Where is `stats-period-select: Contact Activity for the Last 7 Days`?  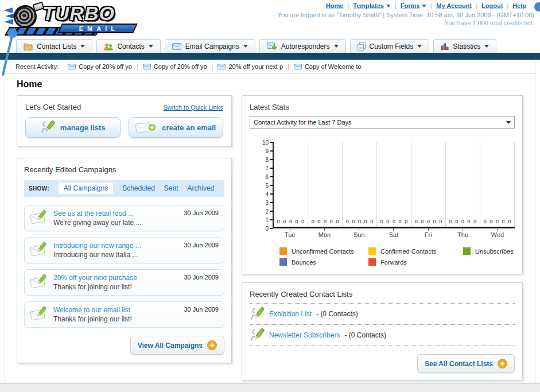 stats-period-select: Contact Activity for the Last 7 Days is located at coordinates (382, 122).